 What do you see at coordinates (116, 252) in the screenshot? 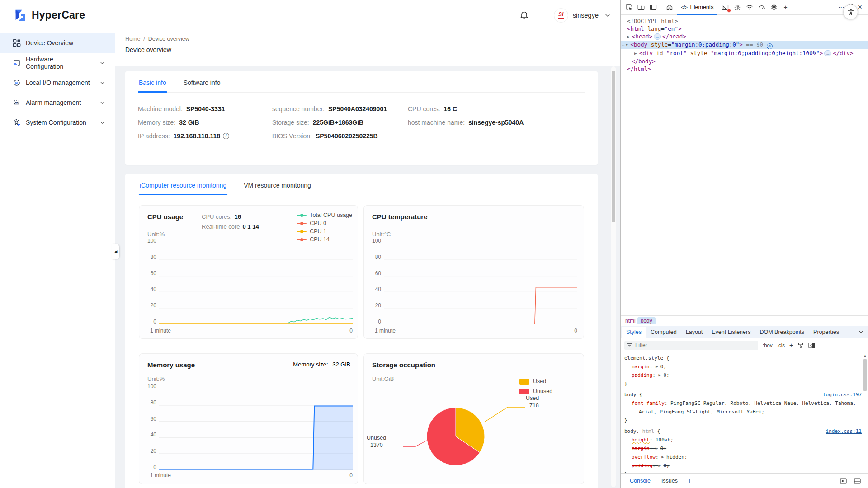
I see `sidebar-collapse-handle: ◀` at bounding box center [116, 252].